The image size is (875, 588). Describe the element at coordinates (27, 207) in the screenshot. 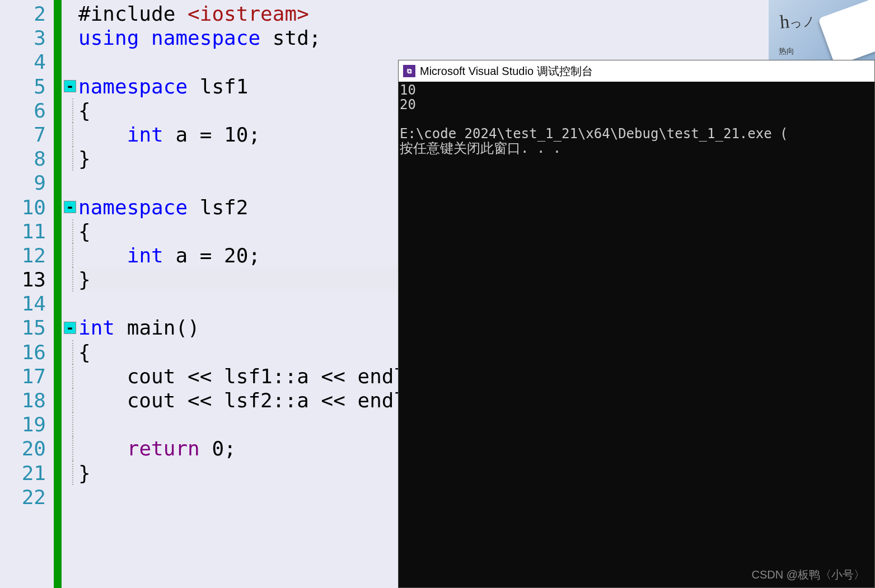

I see `line-number: 10` at that location.